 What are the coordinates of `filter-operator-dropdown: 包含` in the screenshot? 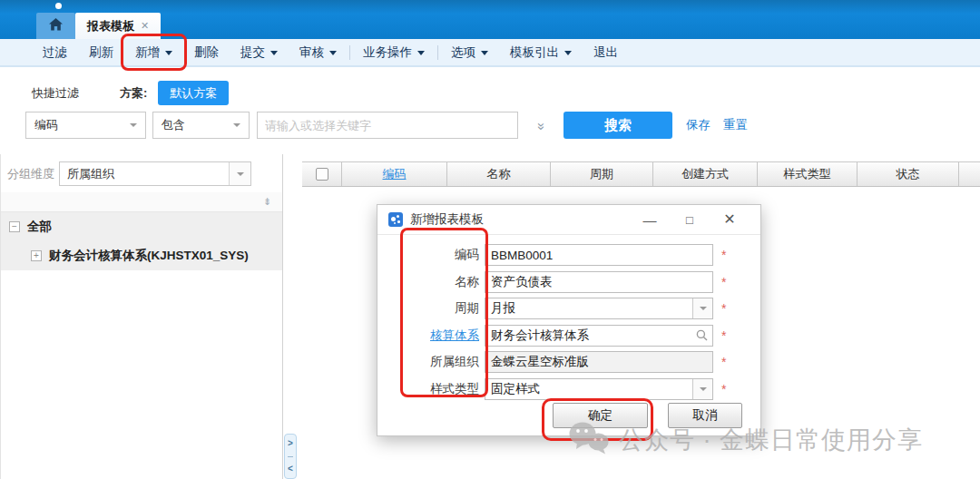 It's located at (201, 125).